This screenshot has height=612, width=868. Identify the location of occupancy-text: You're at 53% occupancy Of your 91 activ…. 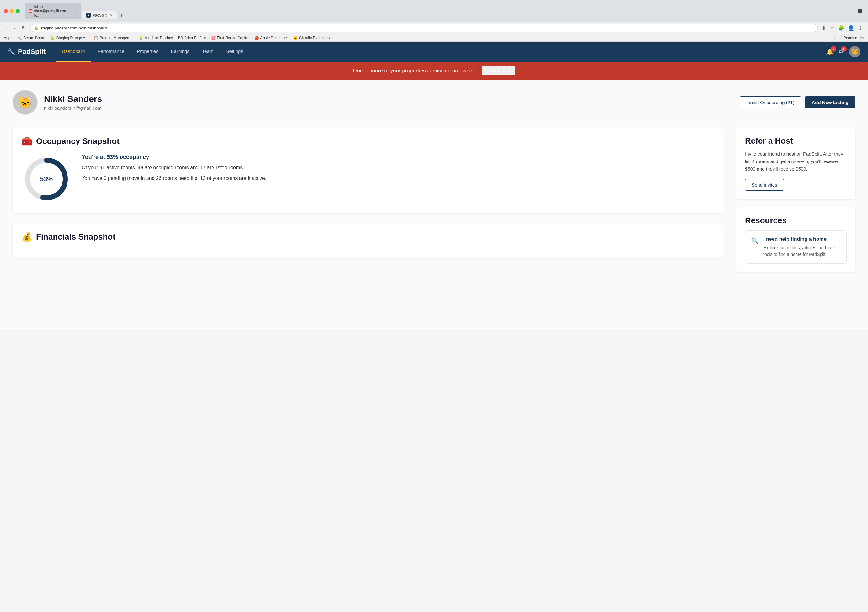
(398, 168).